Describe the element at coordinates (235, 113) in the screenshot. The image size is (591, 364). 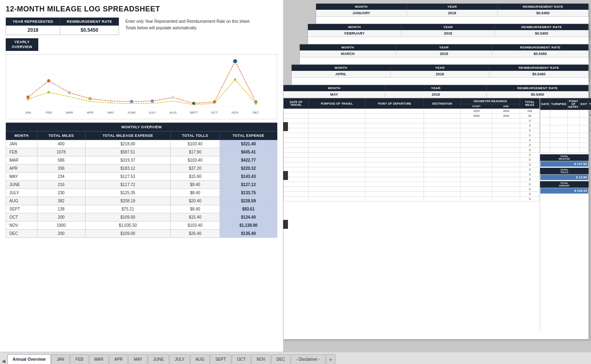
I see `svg-text: NOV` at that location.